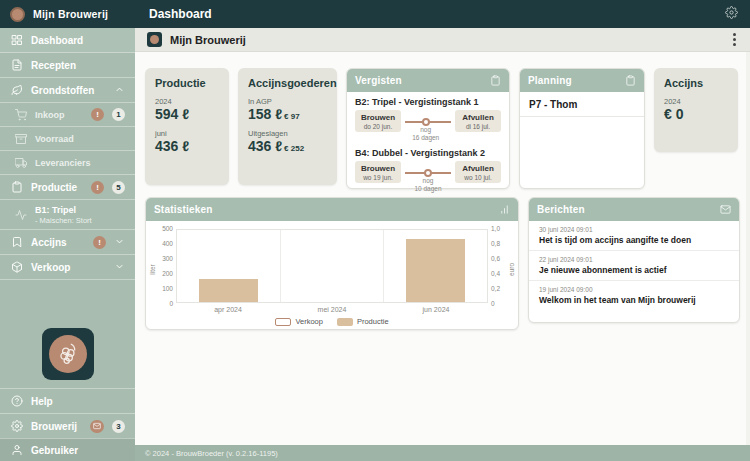 Image resolution: width=750 pixels, height=461 pixels. Describe the element at coordinates (68, 268) in the screenshot. I see `sidebar-item-verkoop: Verkoop` at that location.